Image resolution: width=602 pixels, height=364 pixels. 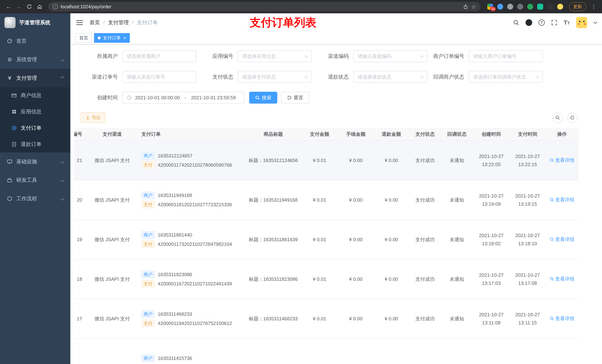 I want to click on sidebar-item-devtools: 研发工具, so click(x=35, y=180).